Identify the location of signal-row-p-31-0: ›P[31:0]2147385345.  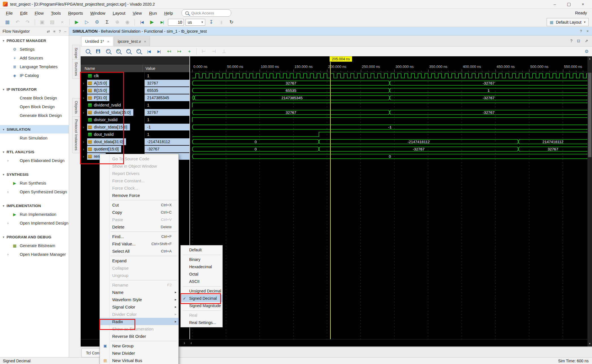
(135, 98).